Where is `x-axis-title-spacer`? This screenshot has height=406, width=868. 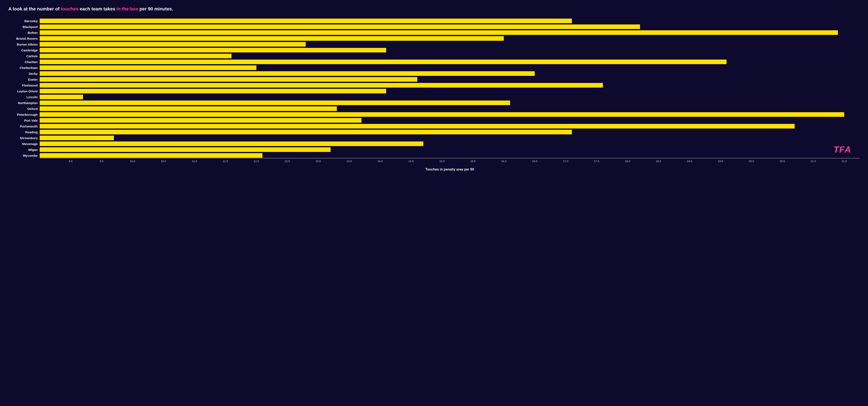 x-axis-title-spacer is located at coordinates (24, 169).